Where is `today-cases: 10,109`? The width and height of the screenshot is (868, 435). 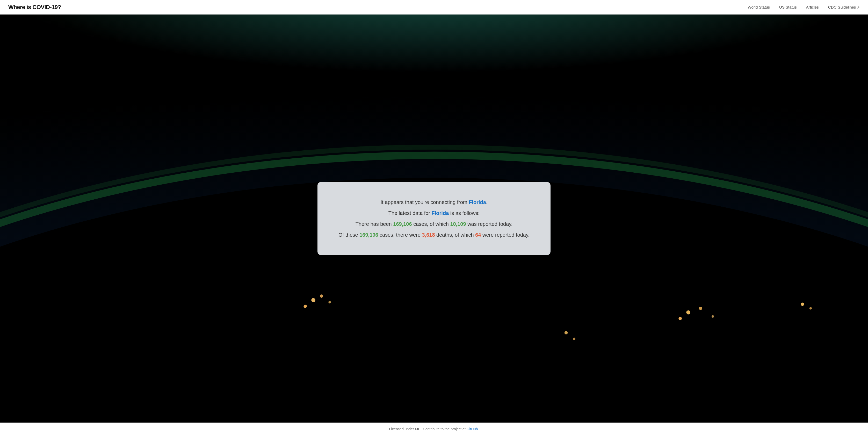
today-cases: 10,109 is located at coordinates (458, 224).